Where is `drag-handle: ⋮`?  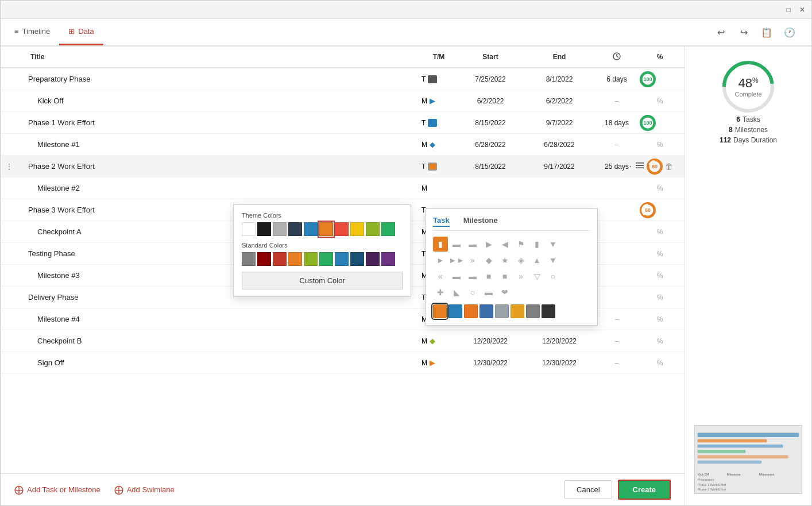
drag-handle: ⋮ is located at coordinates (17, 167).